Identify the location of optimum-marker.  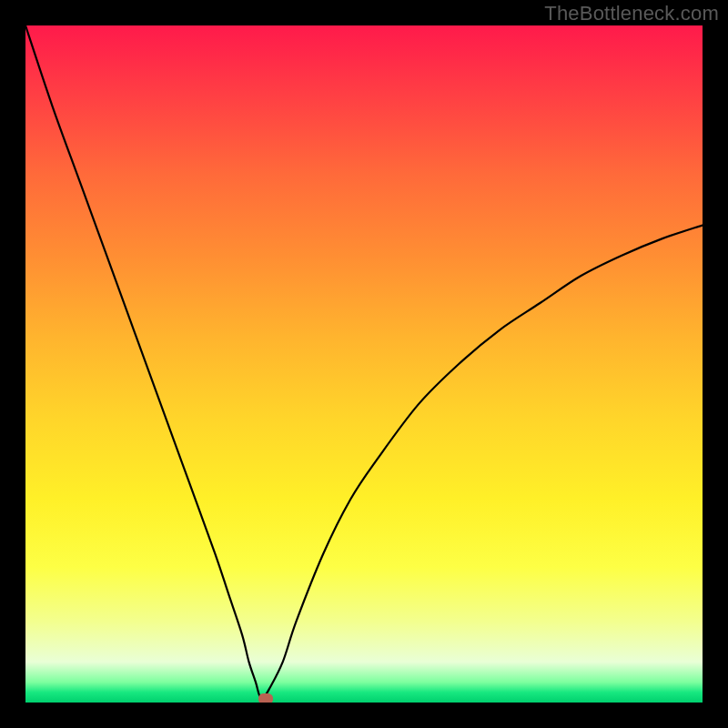
(266, 698).